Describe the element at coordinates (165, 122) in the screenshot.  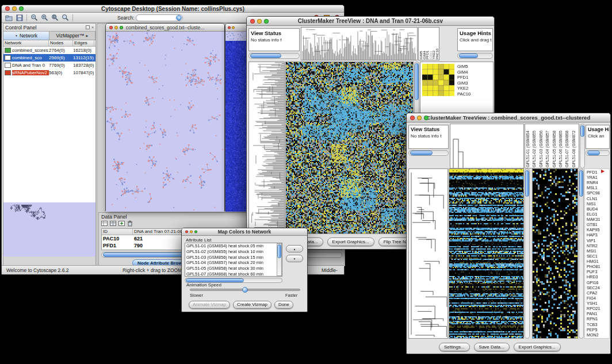
I see `network-canvas` at that location.